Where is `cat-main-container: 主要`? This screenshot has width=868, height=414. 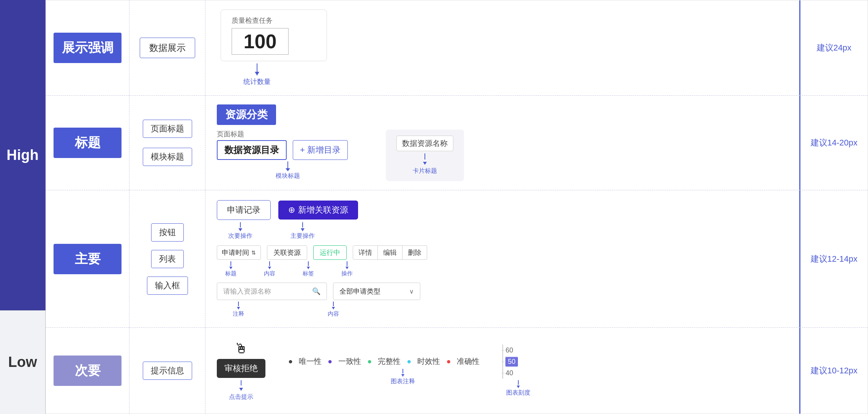
cat-main-container: 主要 is located at coordinates (88, 259).